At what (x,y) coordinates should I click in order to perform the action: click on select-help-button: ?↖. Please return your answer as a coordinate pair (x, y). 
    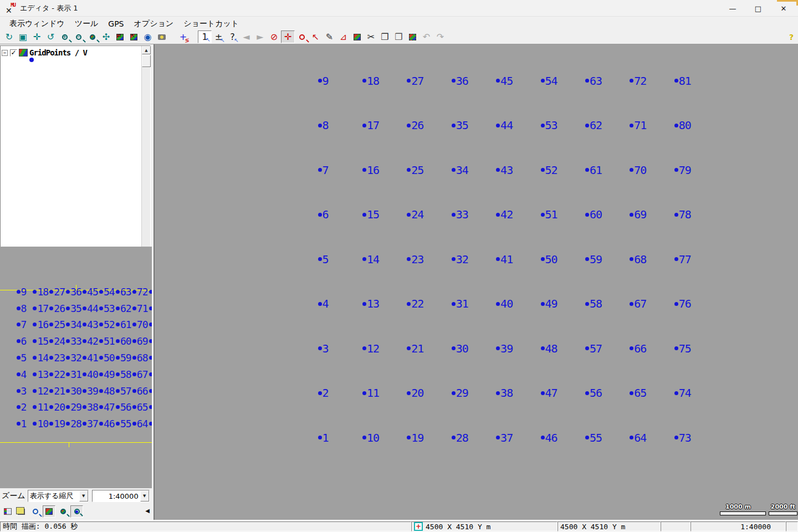
    Looking at the image, I should click on (233, 37).